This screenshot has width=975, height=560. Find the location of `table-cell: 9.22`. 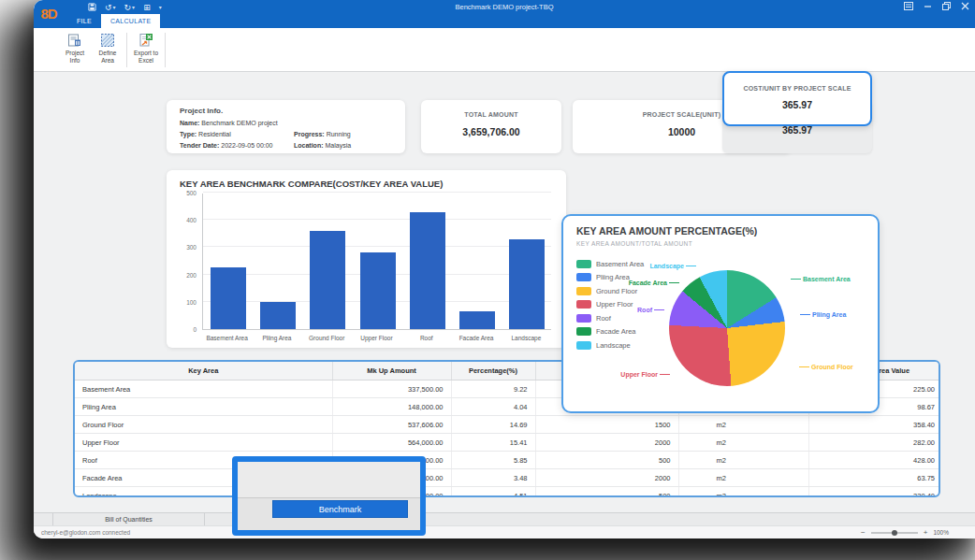

table-cell: 9.22 is located at coordinates (493, 389).